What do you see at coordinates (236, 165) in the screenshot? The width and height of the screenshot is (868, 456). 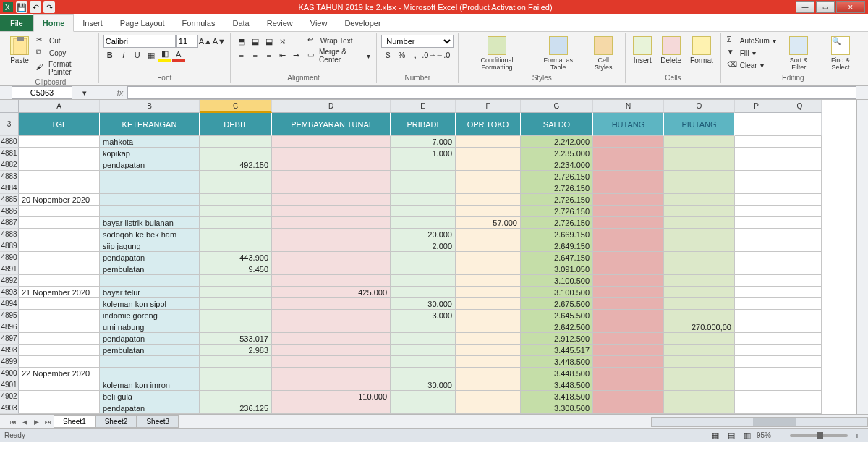 I see `cell: 492.150` at bounding box center [236, 165].